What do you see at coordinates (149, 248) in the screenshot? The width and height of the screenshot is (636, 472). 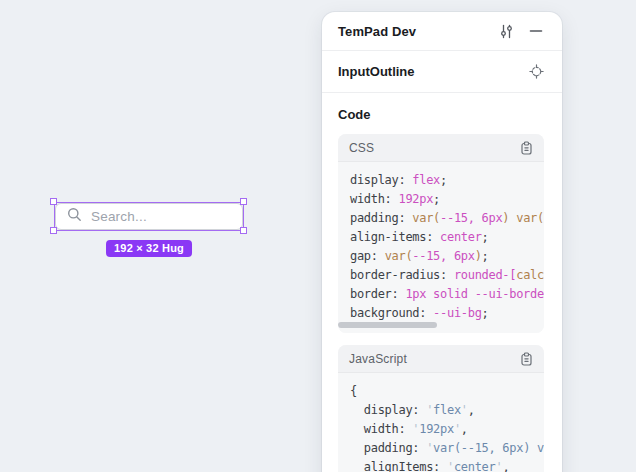 I see `size-badge: 192 × 32 Hug` at bounding box center [149, 248].